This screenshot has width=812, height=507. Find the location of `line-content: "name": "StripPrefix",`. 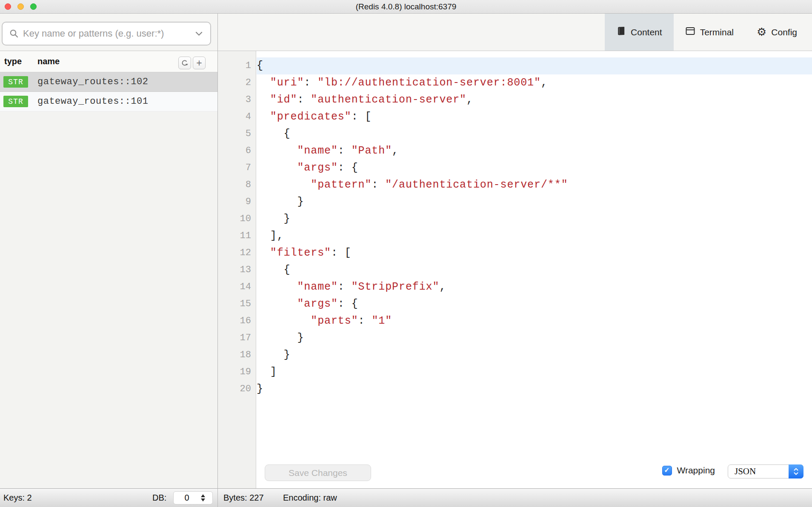

line-content: "name": "StripPrefix", is located at coordinates (535, 287).